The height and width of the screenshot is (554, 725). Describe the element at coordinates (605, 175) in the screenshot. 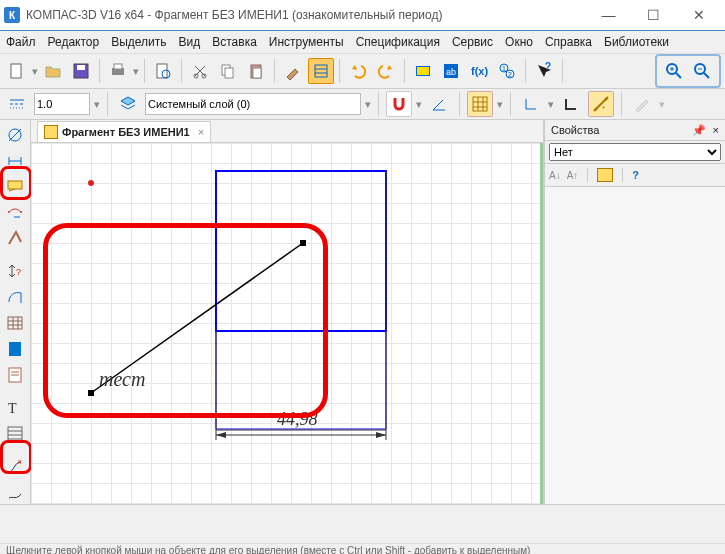

I see `prop-folder-icon` at that location.